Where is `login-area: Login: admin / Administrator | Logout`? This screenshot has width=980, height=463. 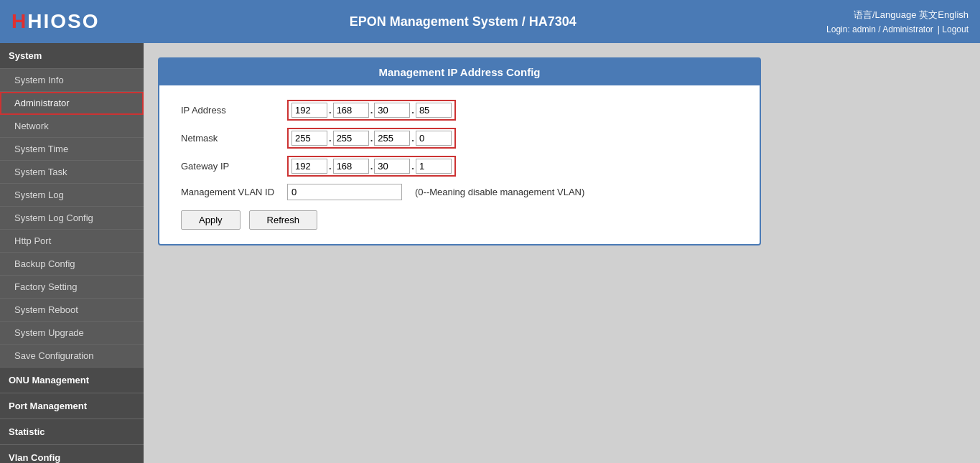
login-area: Login: admin / Administrator | Logout is located at coordinates (897, 29).